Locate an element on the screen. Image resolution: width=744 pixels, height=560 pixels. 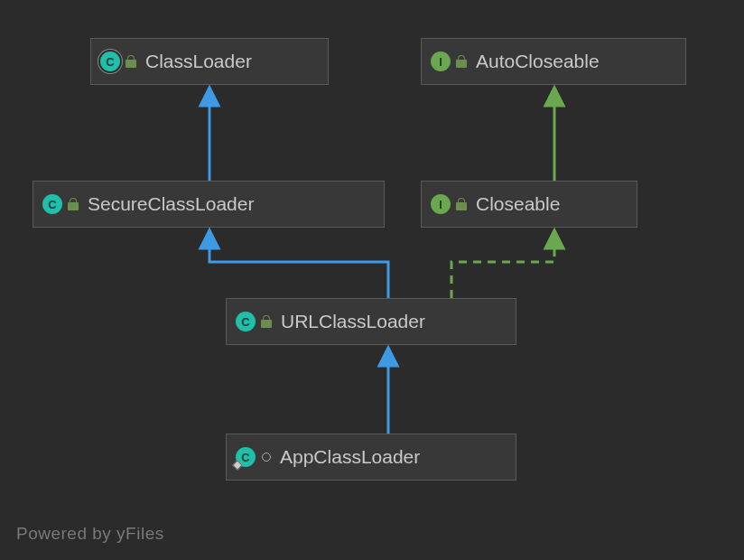
node-label: URLClassLoader is located at coordinates (353, 322).